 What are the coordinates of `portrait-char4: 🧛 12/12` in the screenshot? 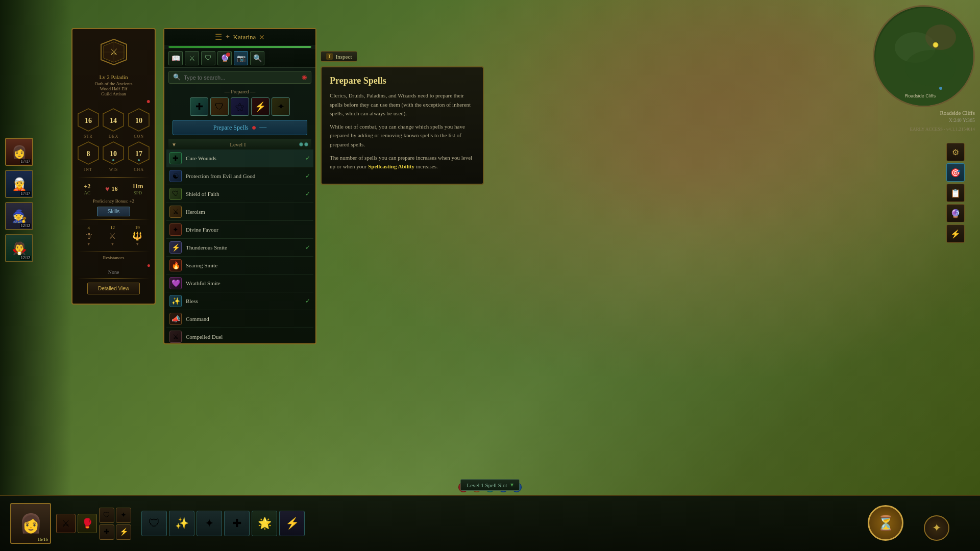 It's located at (19, 248).